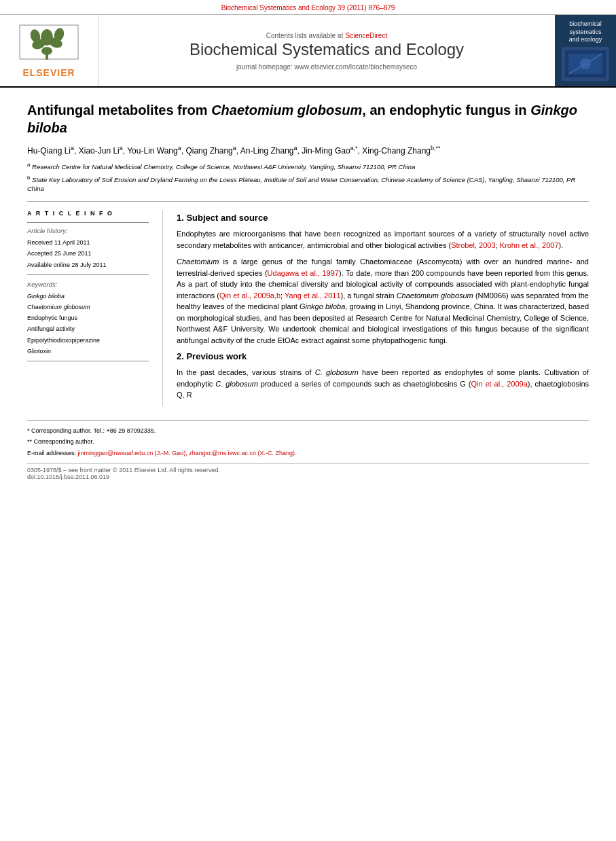 The height and width of the screenshot is (841, 616). What do you see at coordinates (303, 273) in the screenshot?
I see `ref-udagawa-1997: Udagawa et al., 1997` at bounding box center [303, 273].